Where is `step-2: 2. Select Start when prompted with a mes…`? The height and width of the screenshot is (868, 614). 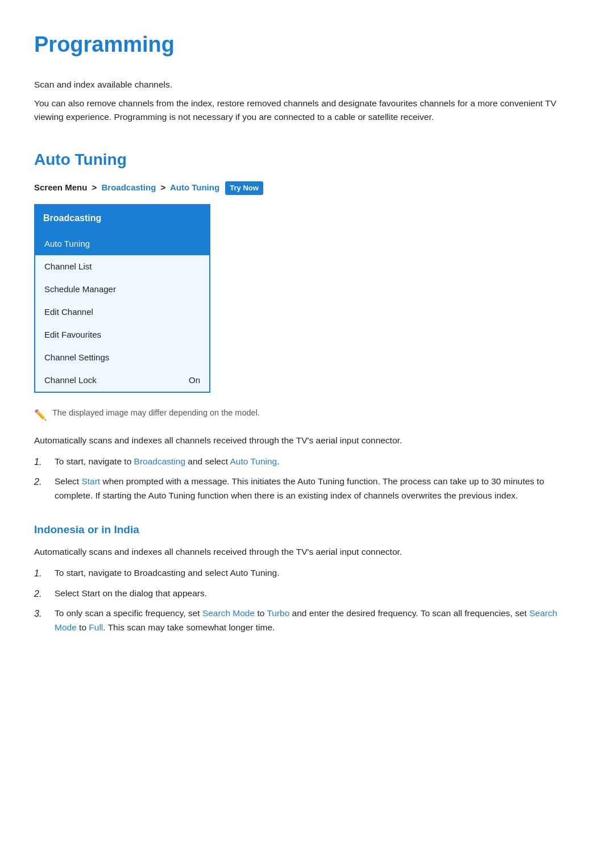
step-2: 2. Select Start when prompted with a mes… is located at coordinates (307, 489).